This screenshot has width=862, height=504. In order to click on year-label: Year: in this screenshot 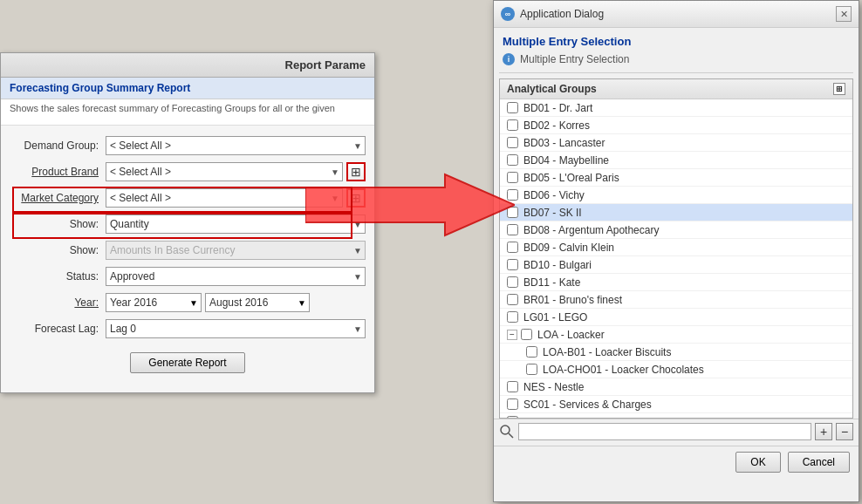, I will do `click(58, 303)`.